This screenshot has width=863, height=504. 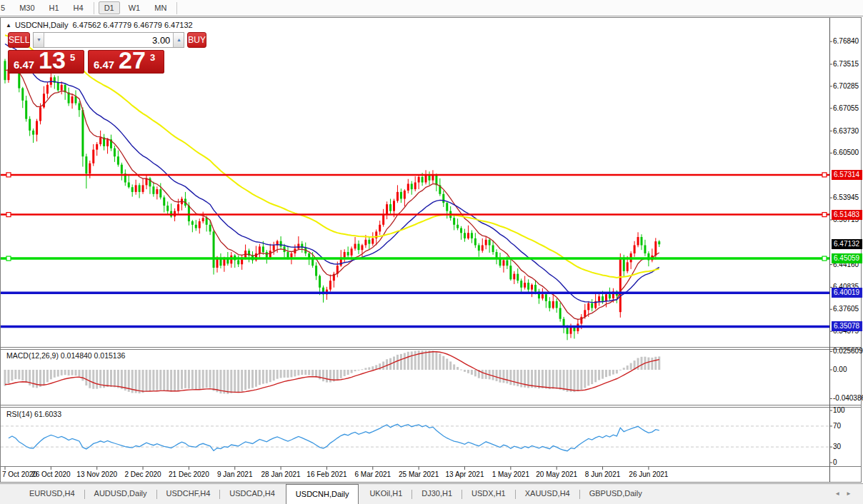 What do you see at coordinates (39, 40) in the screenshot?
I see `volume-decrease-icon: ▼` at bounding box center [39, 40].